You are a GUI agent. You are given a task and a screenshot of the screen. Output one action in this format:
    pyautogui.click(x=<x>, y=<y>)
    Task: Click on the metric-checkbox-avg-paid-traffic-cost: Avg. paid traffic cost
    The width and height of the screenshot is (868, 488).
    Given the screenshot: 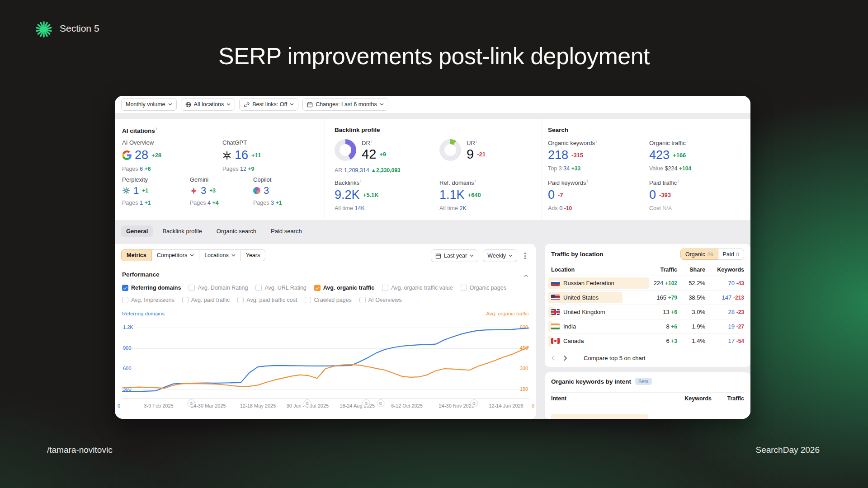 What is the action you would take?
    pyautogui.click(x=267, y=300)
    